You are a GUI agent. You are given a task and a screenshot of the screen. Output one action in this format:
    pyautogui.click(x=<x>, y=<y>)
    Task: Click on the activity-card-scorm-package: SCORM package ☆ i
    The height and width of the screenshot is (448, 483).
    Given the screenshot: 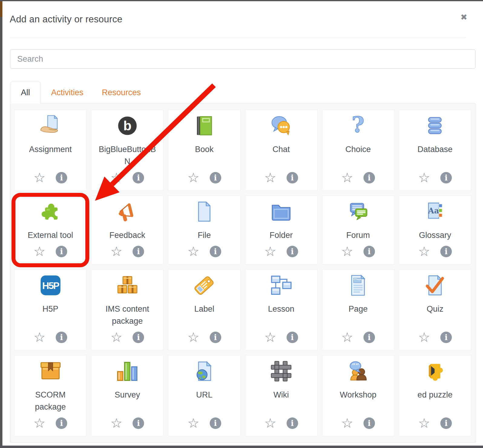 What is the action you would take?
    pyautogui.click(x=50, y=396)
    